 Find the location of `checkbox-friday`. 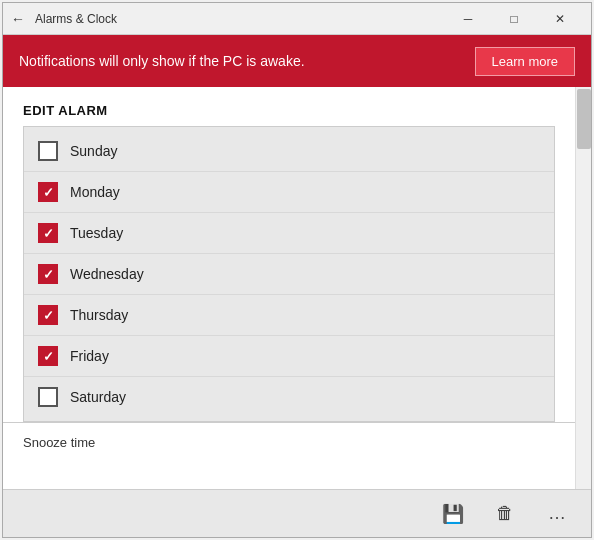

checkbox-friday is located at coordinates (48, 356).